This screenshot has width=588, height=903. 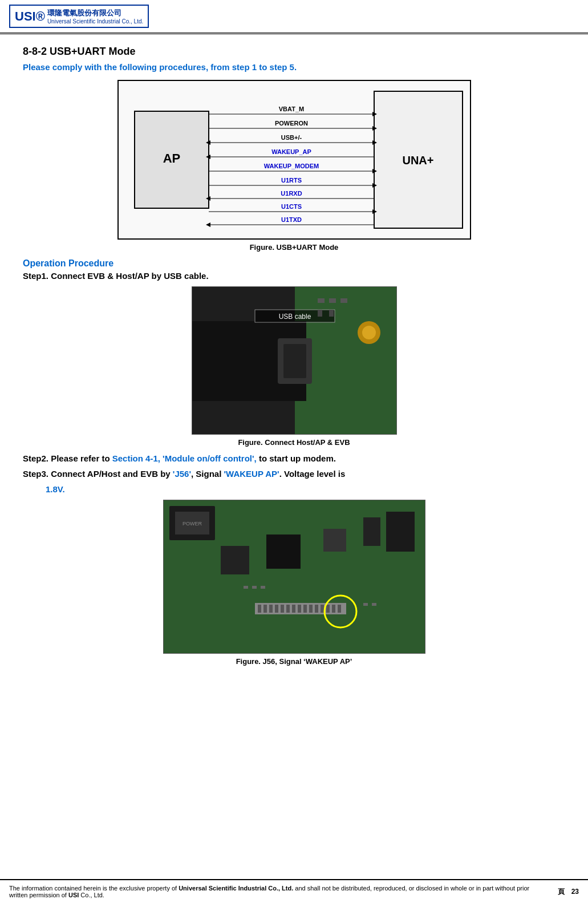 What do you see at coordinates (291, 220) in the screenshot?
I see `svg-text: U1TXD` at bounding box center [291, 220].